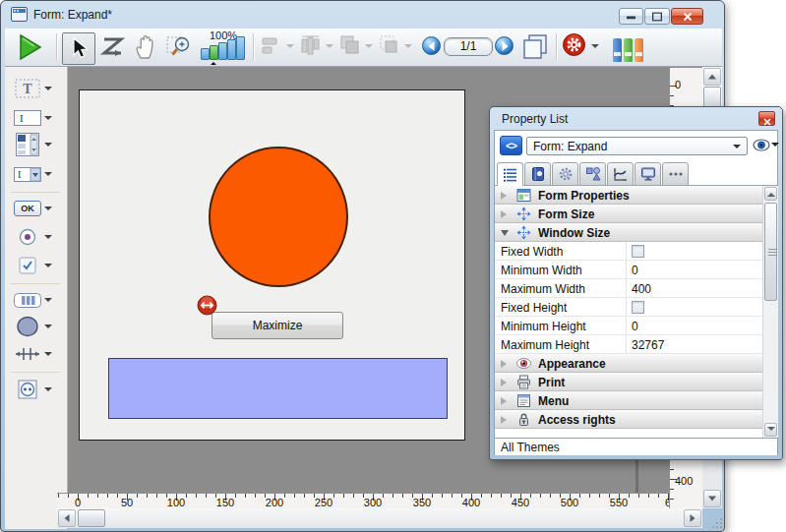  What do you see at coordinates (543, 289) in the screenshot?
I see `property-label: Maximum Width` at bounding box center [543, 289].